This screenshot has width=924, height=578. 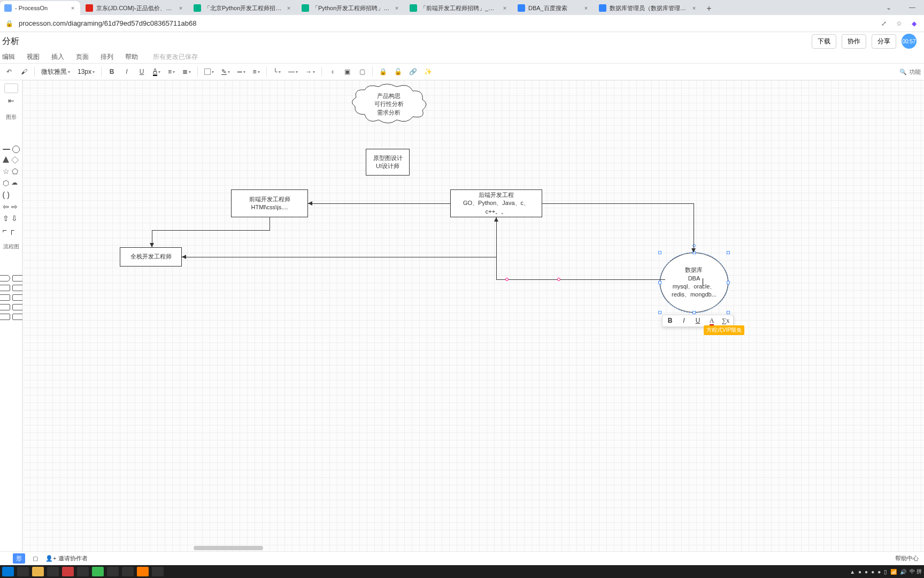 What do you see at coordinates (852, 572) in the screenshot?
I see `tray-icon: ▲` at bounding box center [852, 572].